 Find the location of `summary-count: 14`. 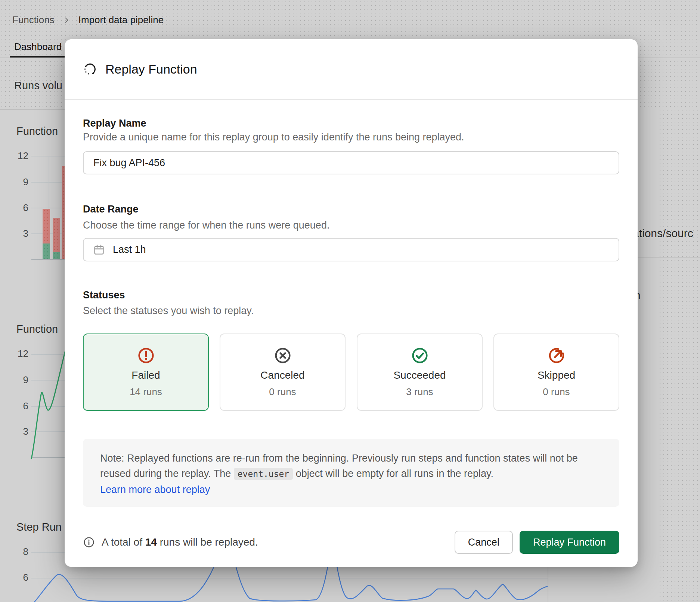

summary-count: 14 is located at coordinates (151, 542).